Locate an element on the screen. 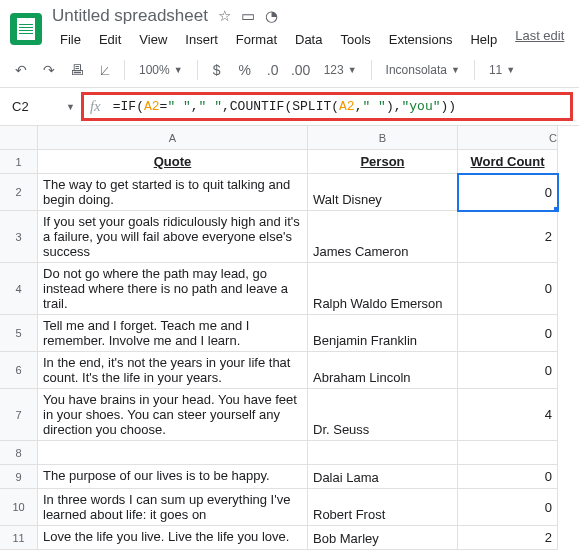 This screenshot has height=553, width=579. percent-icon: % is located at coordinates (245, 70).